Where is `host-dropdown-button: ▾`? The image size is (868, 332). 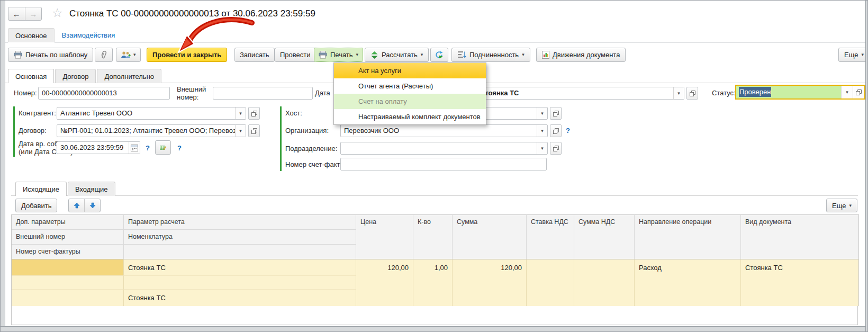
host-dropdown-button: ▾ is located at coordinates (542, 113).